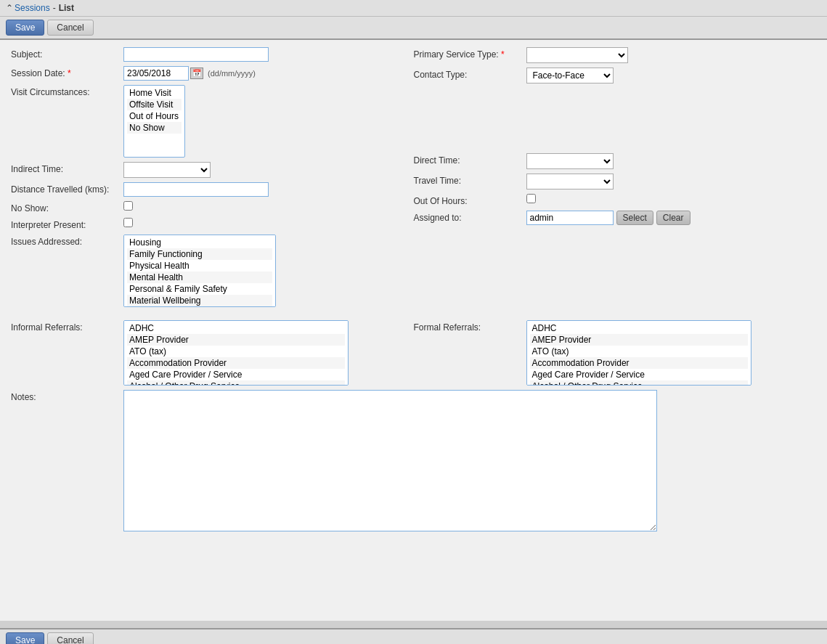 The image size is (827, 644). What do you see at coordinates (616, 218) in the screenshot?
I see `assigned-to-row: Assigned to: admin Select Clear` at bounding box center [616, 218].